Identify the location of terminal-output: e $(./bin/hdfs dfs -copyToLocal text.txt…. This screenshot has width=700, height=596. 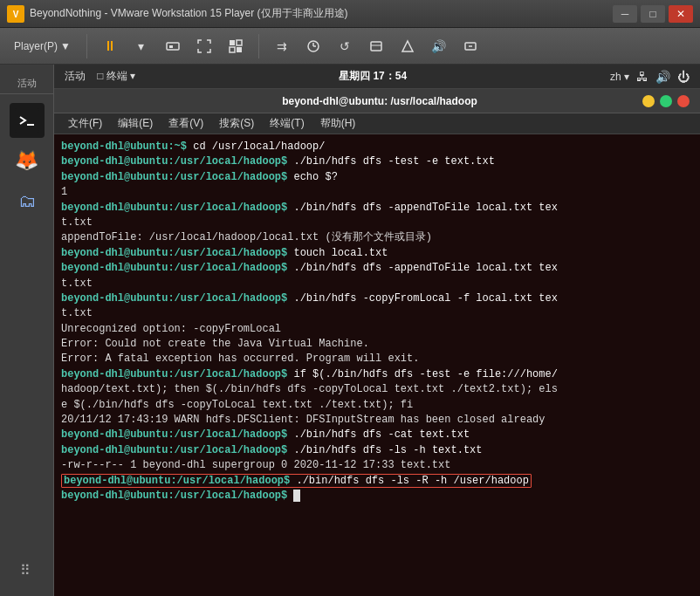
(237, 405).